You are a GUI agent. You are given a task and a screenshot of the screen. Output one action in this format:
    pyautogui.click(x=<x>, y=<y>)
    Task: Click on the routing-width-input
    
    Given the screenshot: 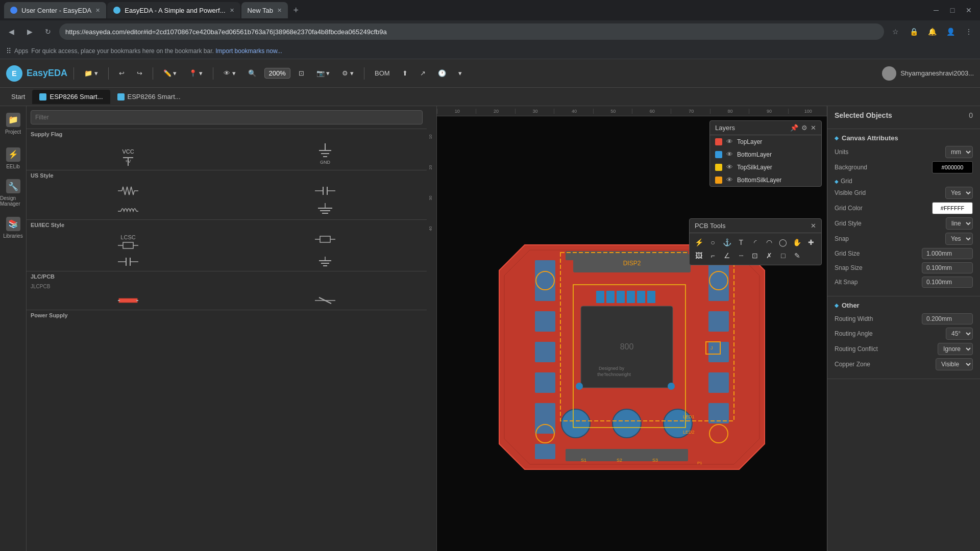 What is the action you would take?
    pyautogui.click(x=947, y=319)
    